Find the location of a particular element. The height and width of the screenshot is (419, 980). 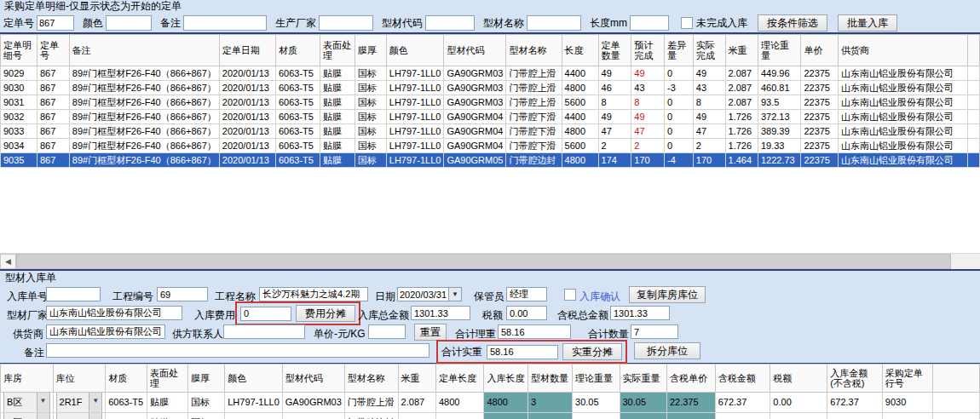

order-table-hscrollbar: ◀ is located at coordinates (490, 261).